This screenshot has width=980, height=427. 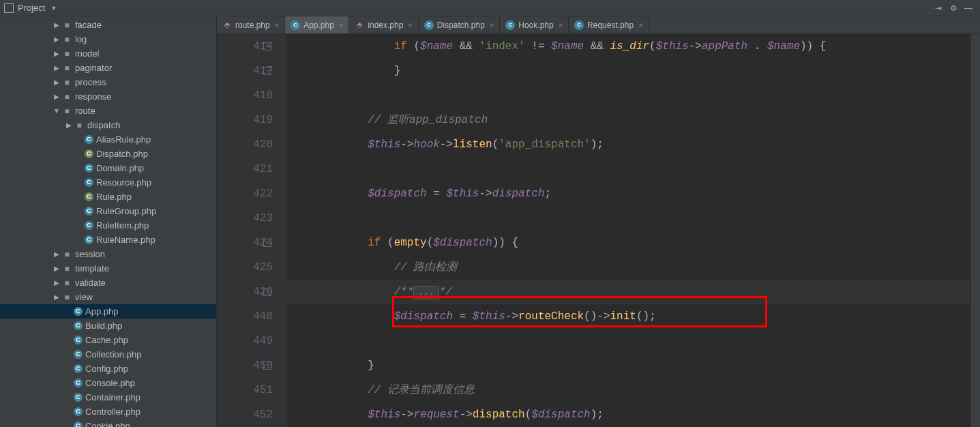 I want to click on tree-item-label: AliasRule.php, so click(x=123, y=139).